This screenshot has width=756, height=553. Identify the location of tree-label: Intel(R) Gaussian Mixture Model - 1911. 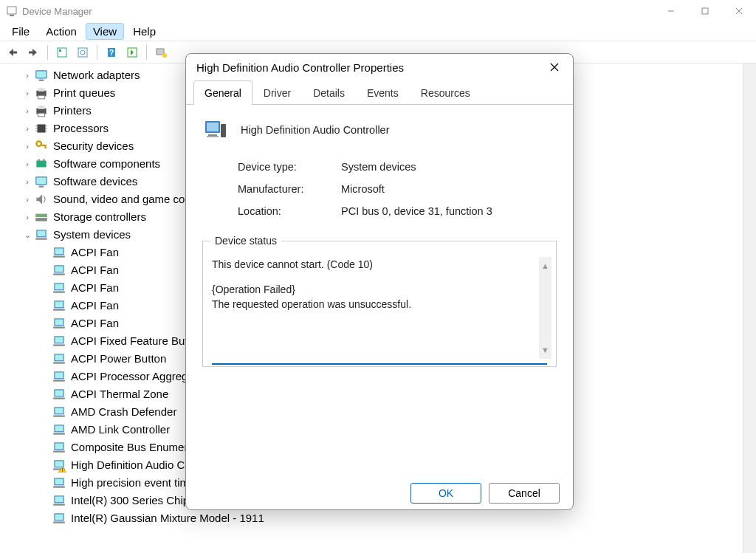
(168, 518).